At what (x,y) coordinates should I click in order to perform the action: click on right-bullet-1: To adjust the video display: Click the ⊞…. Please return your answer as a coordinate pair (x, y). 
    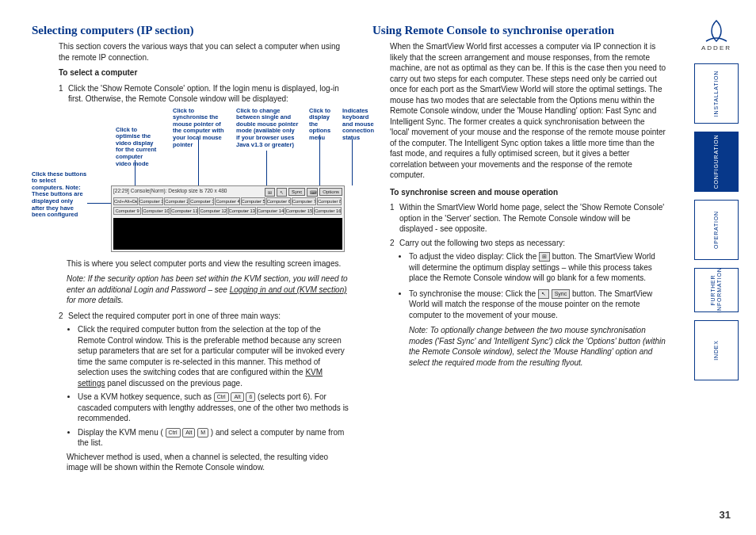
    Looking at the image, I should click on (537, 268).